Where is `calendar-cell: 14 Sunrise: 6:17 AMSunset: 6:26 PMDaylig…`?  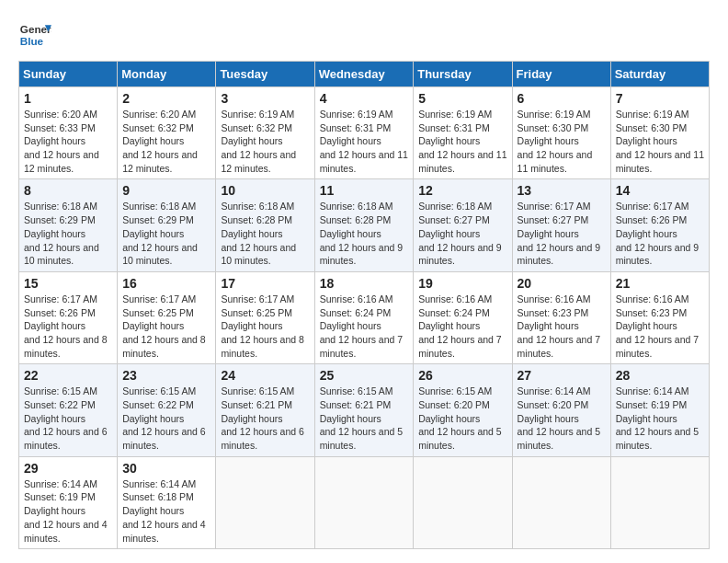
calendar-cell: 14 Sunrise: 6:17 AMSunset: 6:26 PMDaylig… is located at coordinates (660, 225).